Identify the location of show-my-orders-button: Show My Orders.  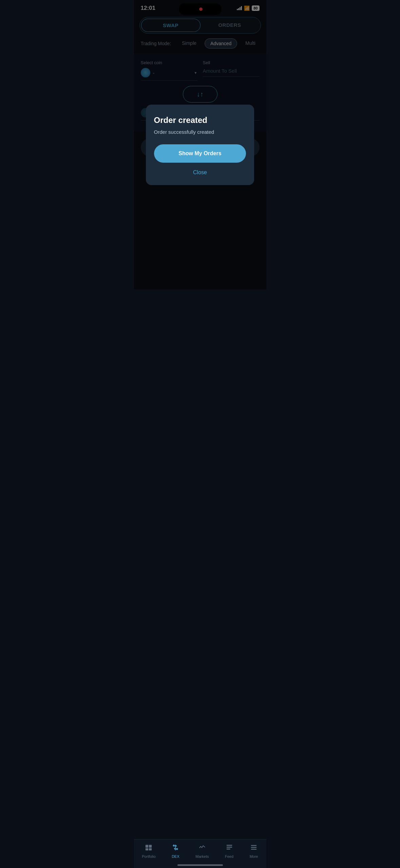
(200, 153).